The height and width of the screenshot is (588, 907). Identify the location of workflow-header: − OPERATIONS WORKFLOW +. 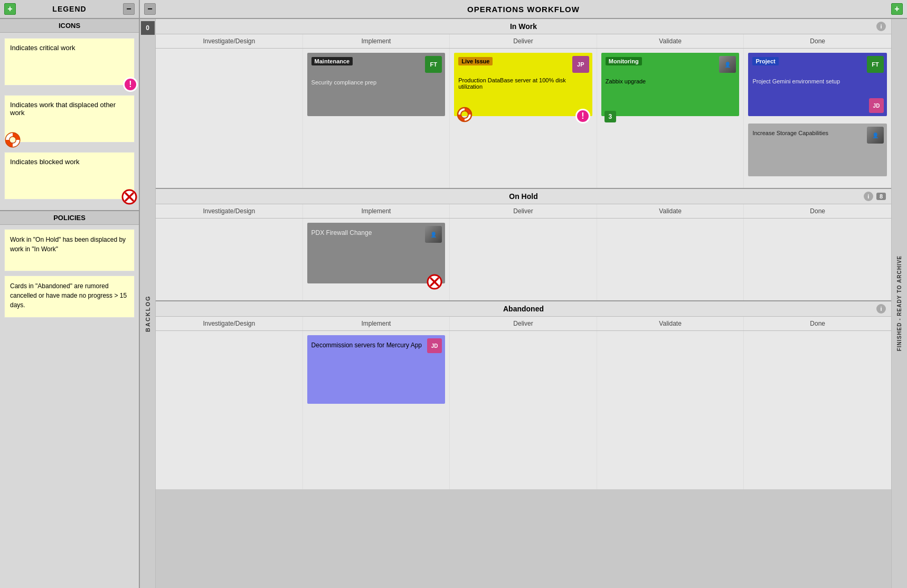
(524, 9).